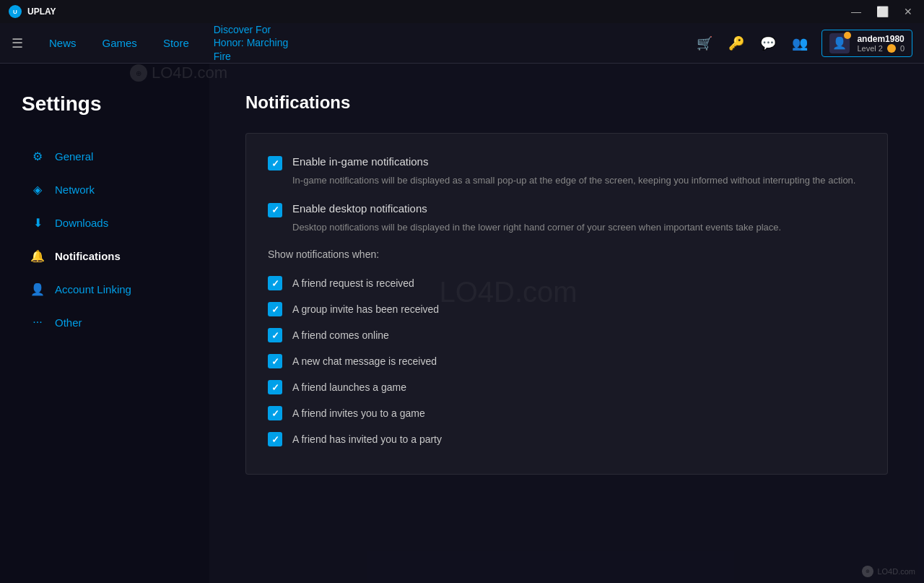 The image size is (924, 583). What do you see at coordinates (365, 361) in the screenshot?
I see `chat-message-label: A new chat message is received` at bounding box center [365, 361].